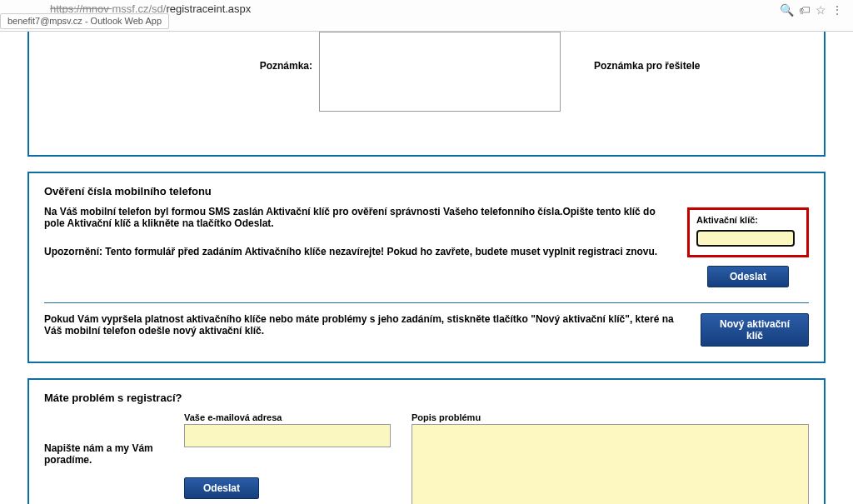 The width and height of the screenshot is (853, 504). What do you see at coordinates (630, 52) in the screenshot?
I see `resolver-note-label: Poznámka pro řešitele` at bounding box center [630, 52].